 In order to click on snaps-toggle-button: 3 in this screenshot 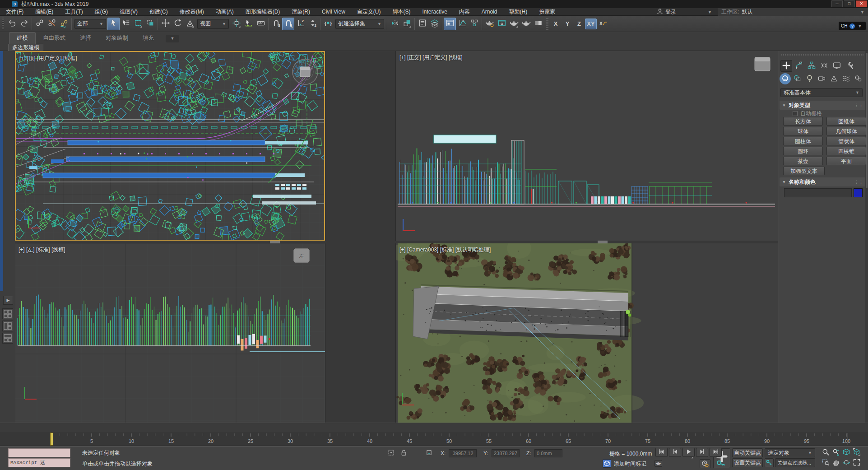, I will do `click(288, 24)`.